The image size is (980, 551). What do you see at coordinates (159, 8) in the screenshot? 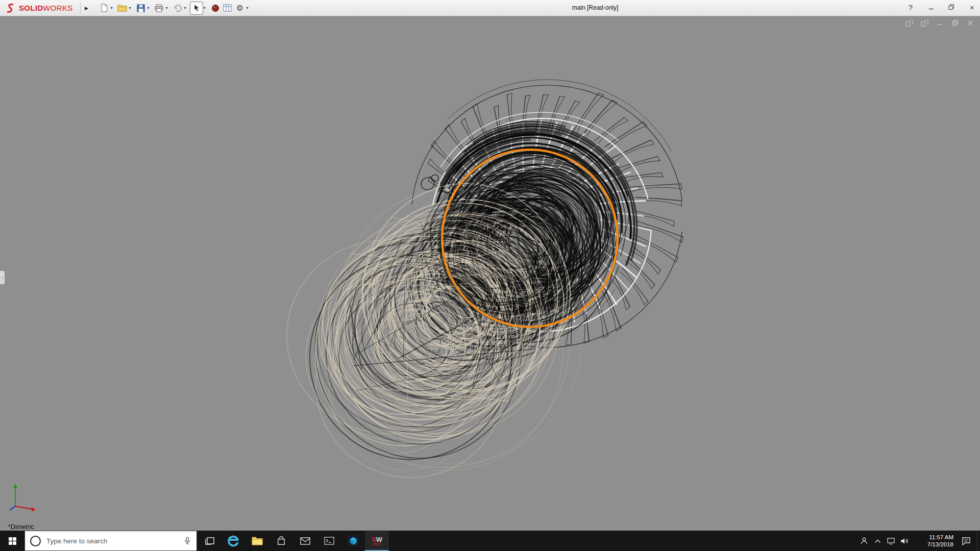
I see `print-icon` at bounding box center [159, 8].